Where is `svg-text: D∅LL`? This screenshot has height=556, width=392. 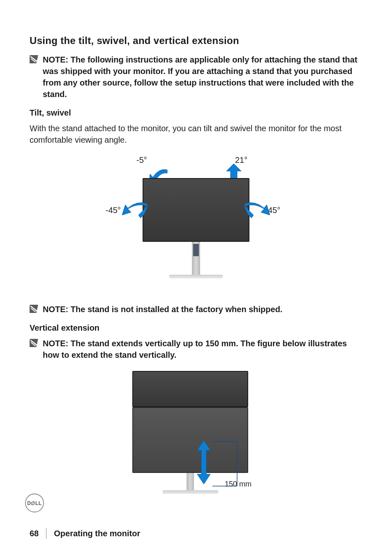 svg-text: D∅LL is located at coordinates (35, 503).